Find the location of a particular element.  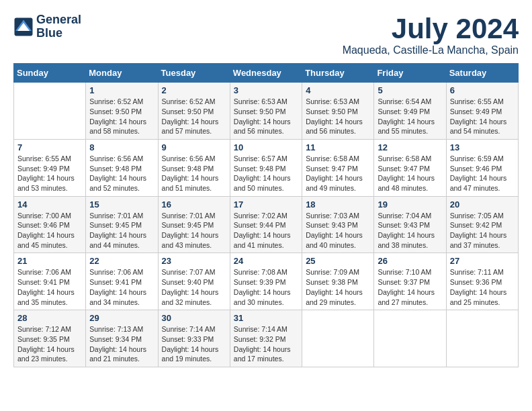

day-number: 10 is located at coordinates (266, 148).